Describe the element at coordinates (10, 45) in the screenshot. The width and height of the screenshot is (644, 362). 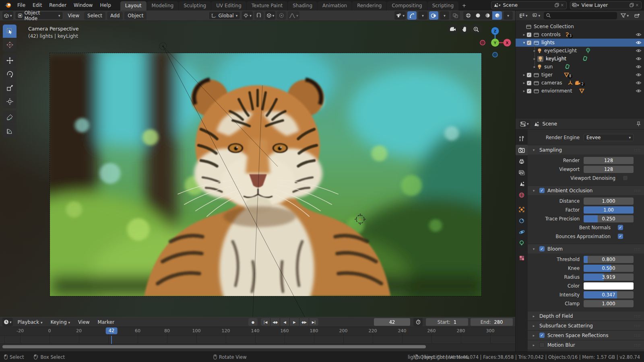
I see `tool-cursor` at that location.